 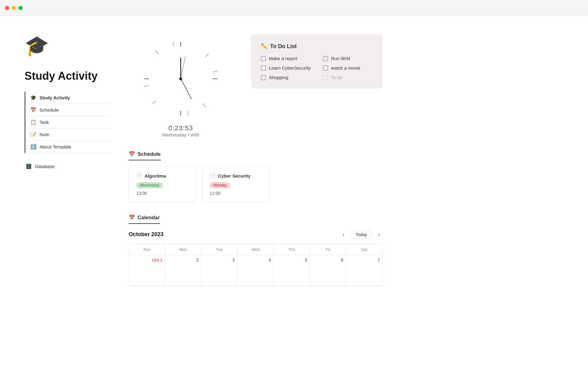 I want to click on todo-item-learn-cybersecurity: Learn CyberSecurity, so click(x=286, y=68).